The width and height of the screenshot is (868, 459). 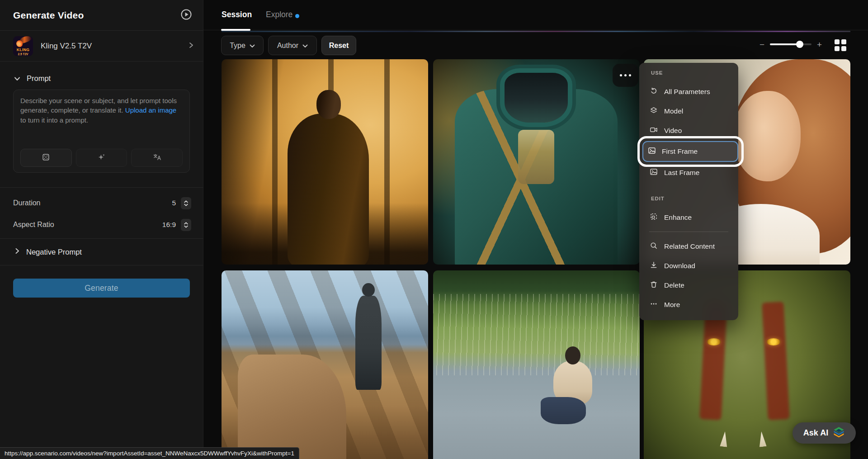 What do you see at coordinates (279, 14) in the screenshot?
I see `tab-explore: Explore` at bounding box center [279, 14].